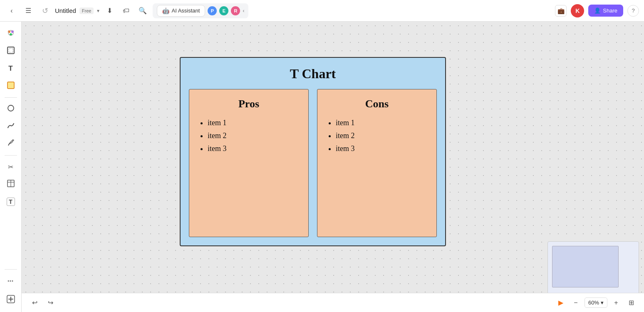  I want to click on template-icon: T, so click(11, 202).